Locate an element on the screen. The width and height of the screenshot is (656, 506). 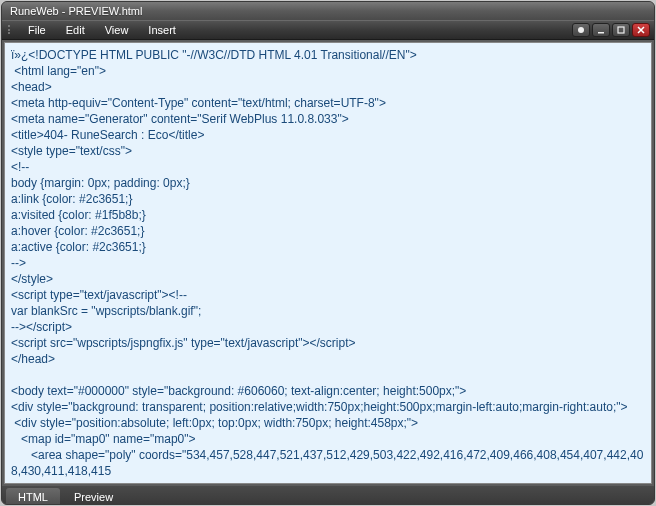
titlebar: RuneWeb - PREVIEW.html is located at coordinates (328, 11).